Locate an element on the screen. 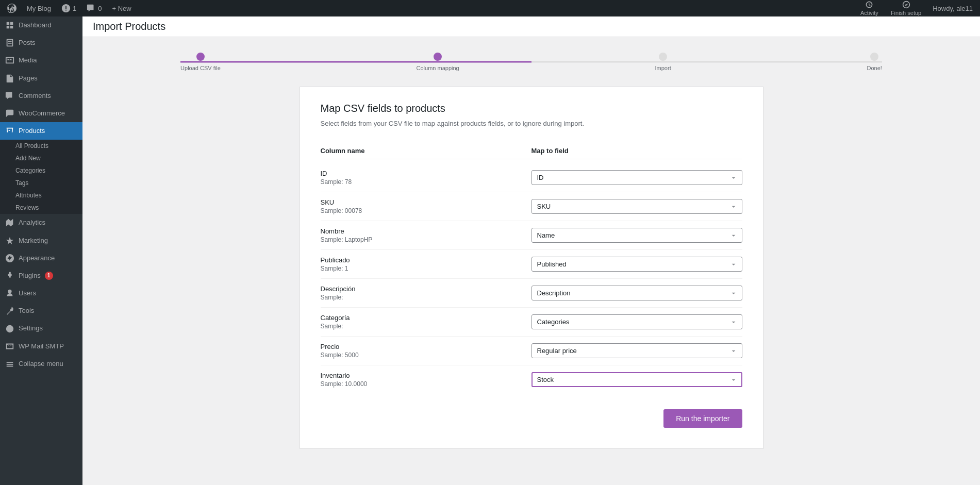  field-select-row-sku: Do not importIDSKUNamePublishedDescripti… is located at coordinates (637, 206).